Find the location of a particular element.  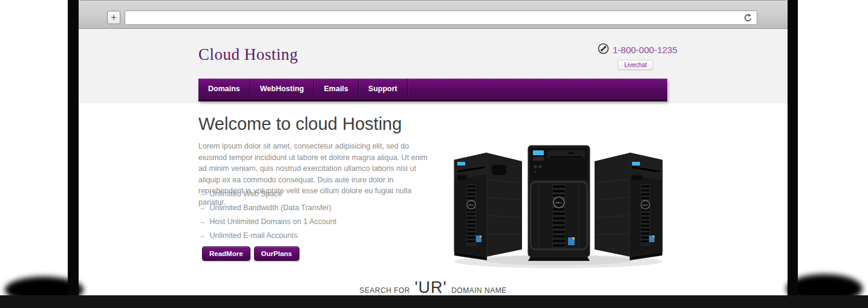

feature-item: →Unlimited Bandwidth (Data Transfer) is located at coordinates (267, 208).